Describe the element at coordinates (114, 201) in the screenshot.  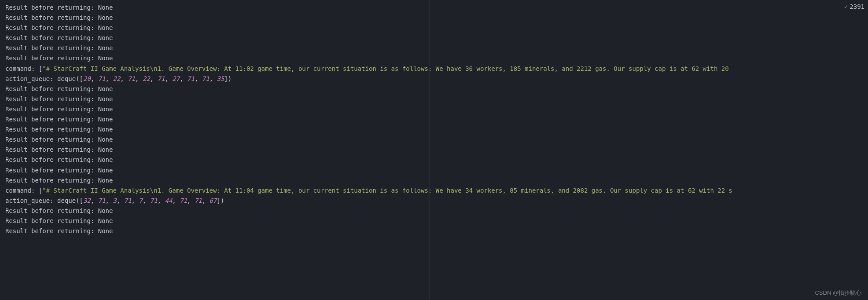
I see `queue-value: 3` at that location.